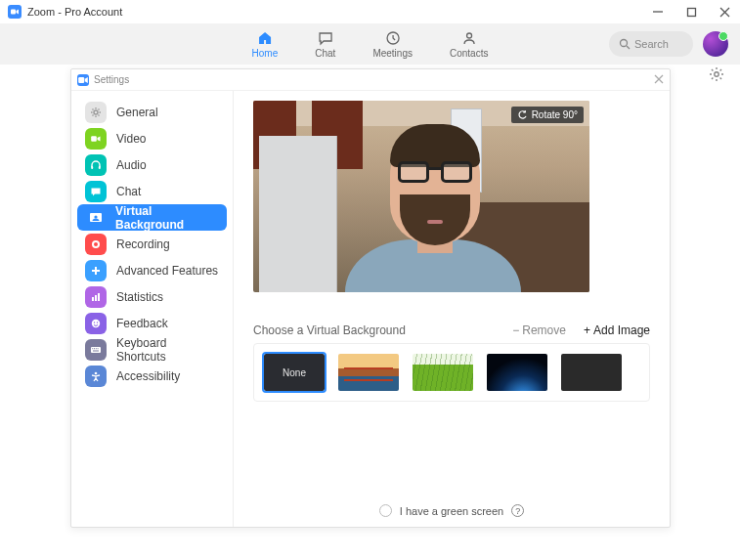 The height and width of the screenshot is (560, 740). I want to click on window-titlebar: Zoom - Pro Account, so click(370, 12).